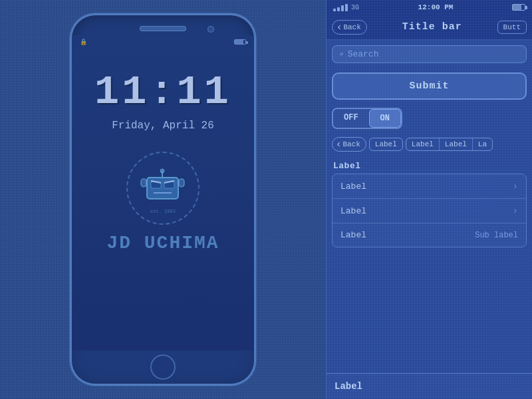  I want to click on battery-icon, so click(519, 7).